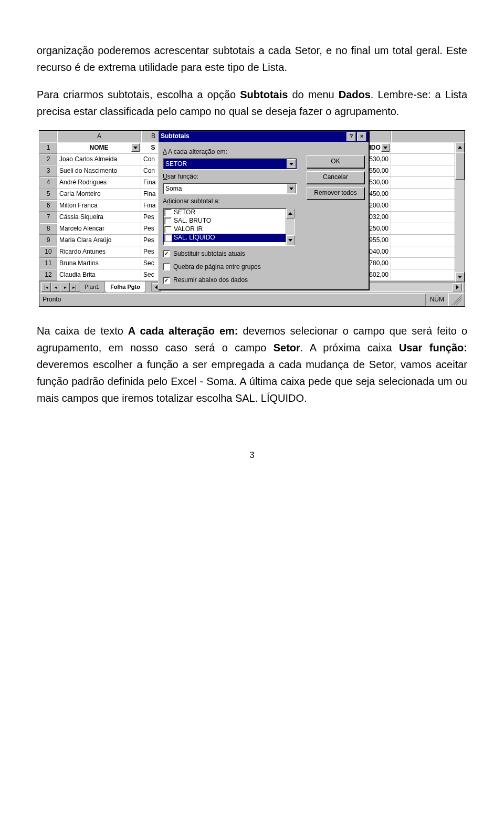  Describe the element at coordinates (287, 348) in the screenshot. I see `p3-bold-setor: Setor` at that location.